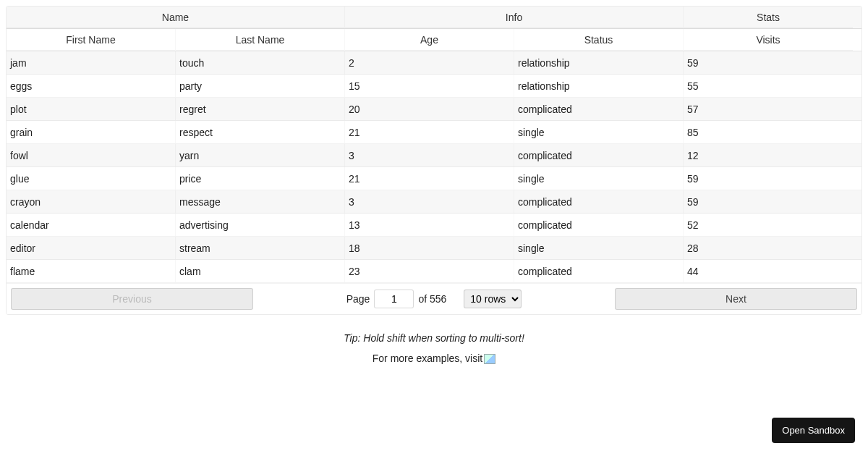  What do you see at coordinates (91, 248) in the screenshot?
I see `cell-first-name: editor` at bounding box center [91, 248].